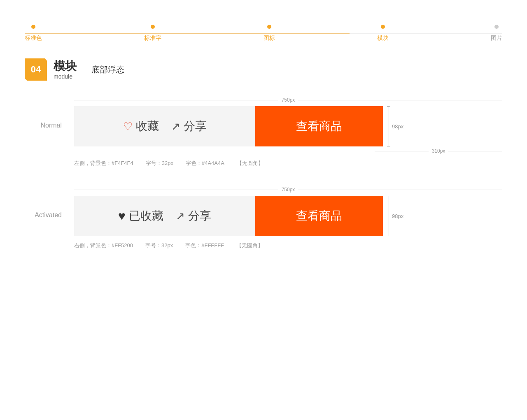  What do you see at coordinates (165, 126) in the screenshot?
I see `normal-bar-left: ♡ 收藏 ↗ 分享` at bounding box center [165, 126].